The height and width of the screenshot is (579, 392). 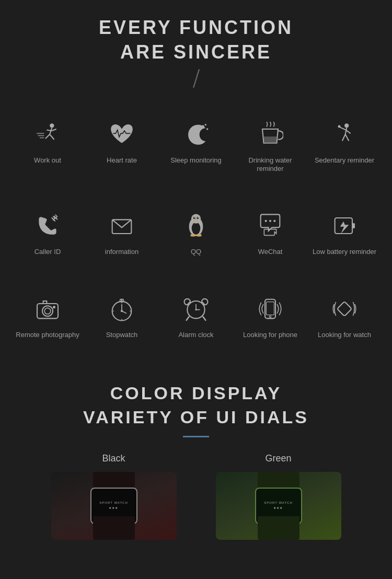 I want to click on feature-alarm-label: Alarm clock, so click(x=195, y=335).